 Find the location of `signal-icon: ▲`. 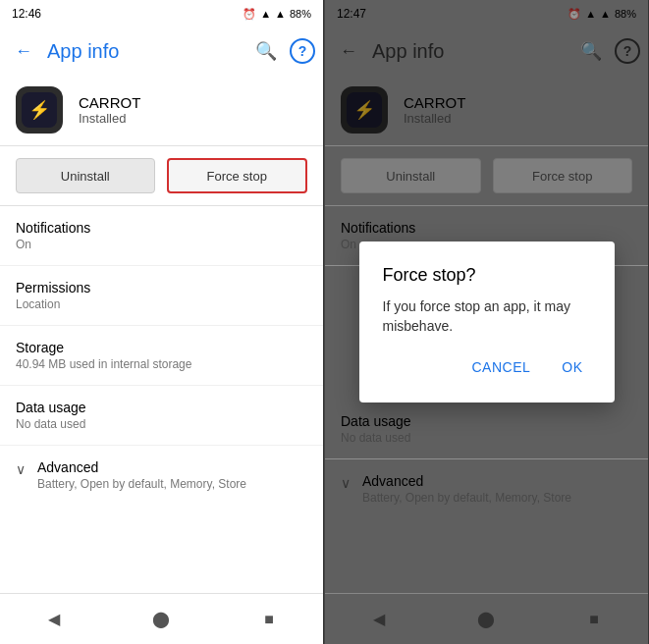

signal-icon: ▲ is located at coordinates (281, 14).